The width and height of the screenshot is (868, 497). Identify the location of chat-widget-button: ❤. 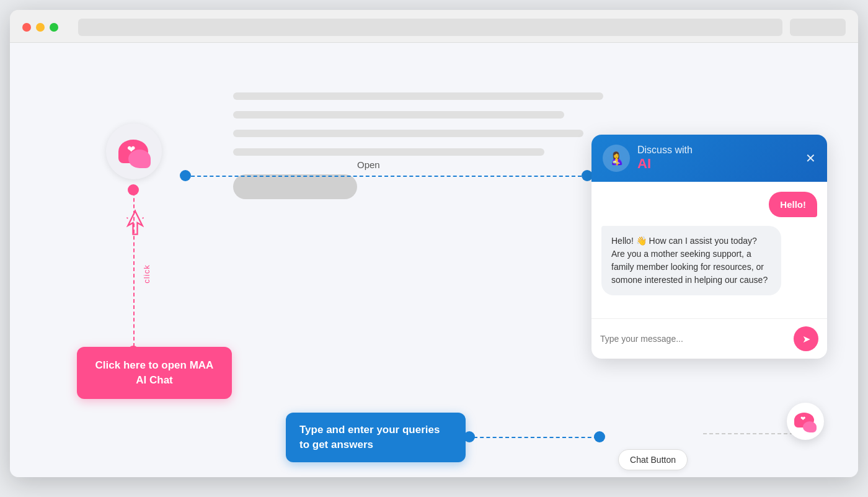
(134, 151).